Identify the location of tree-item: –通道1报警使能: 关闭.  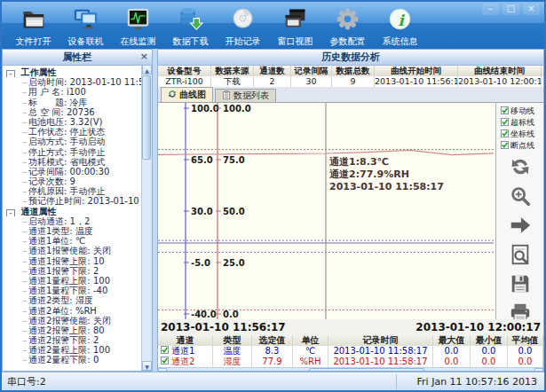
(74, 250).